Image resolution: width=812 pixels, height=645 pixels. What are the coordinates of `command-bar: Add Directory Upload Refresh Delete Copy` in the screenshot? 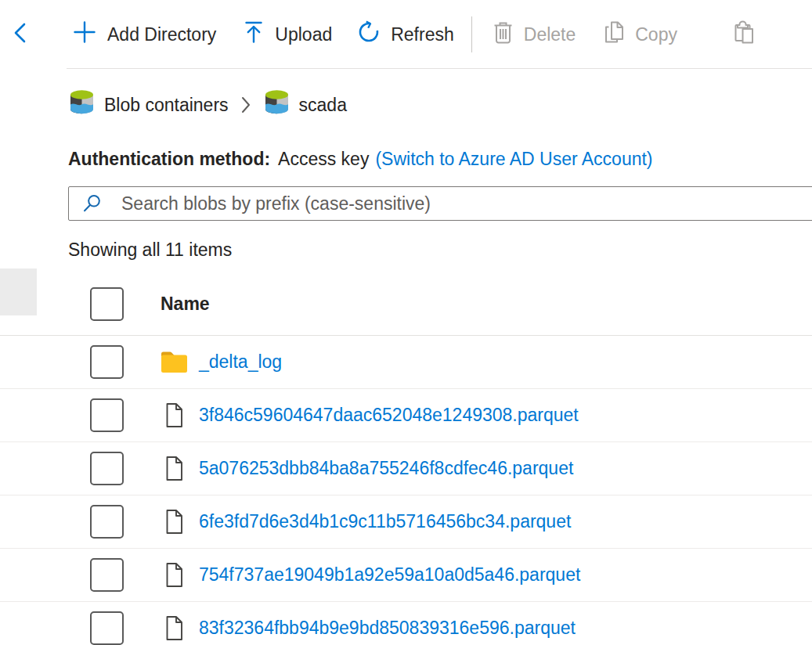 It's located at (406, 34).